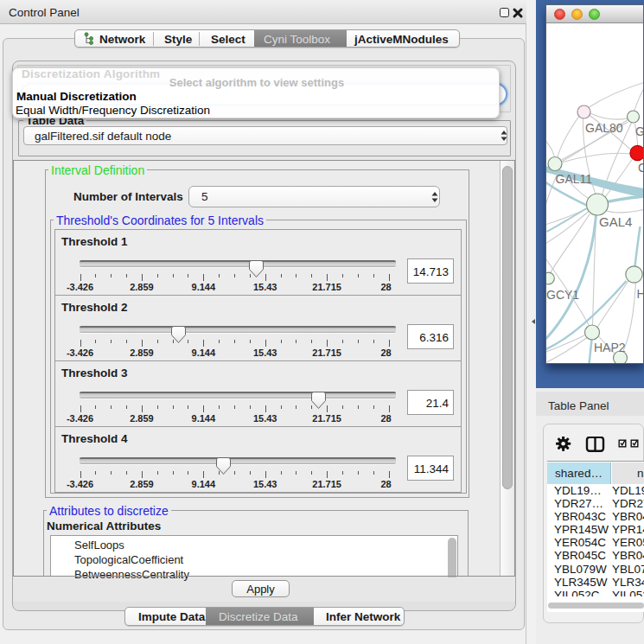 This screenshot has width=644, height=644. What do you see at coordinates (563, 295) in the screenshot?
I see `svg-text: GCY1` at bounding box center [563, 295].